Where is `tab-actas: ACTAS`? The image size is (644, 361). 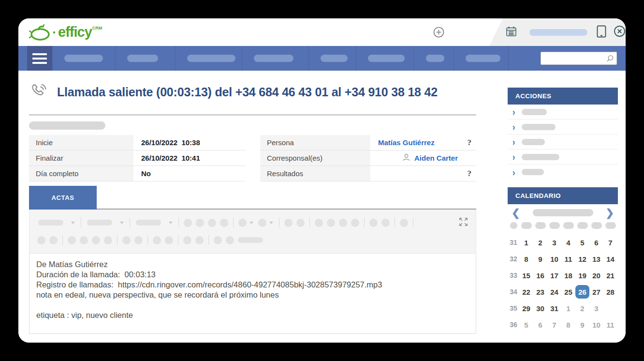
tab-actas: ACTAS is located at coordinates (63, 197).